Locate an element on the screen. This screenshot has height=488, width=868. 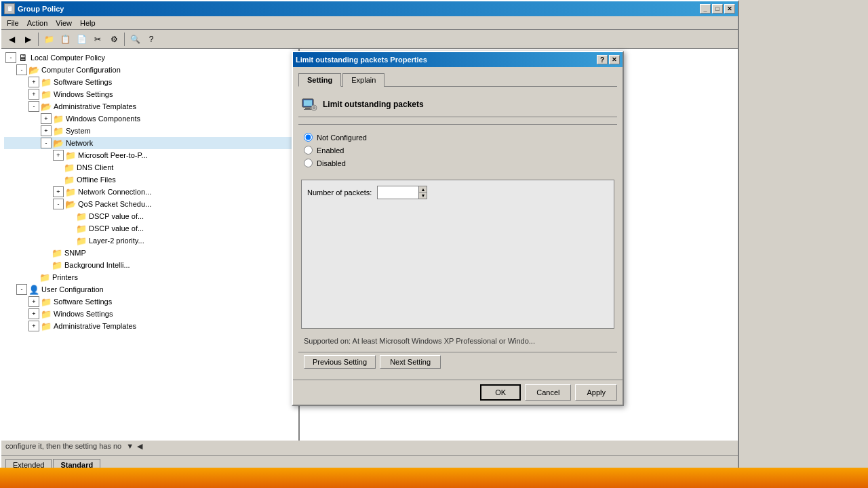
tab-setting: Setting is located at coordinates (320, 80).